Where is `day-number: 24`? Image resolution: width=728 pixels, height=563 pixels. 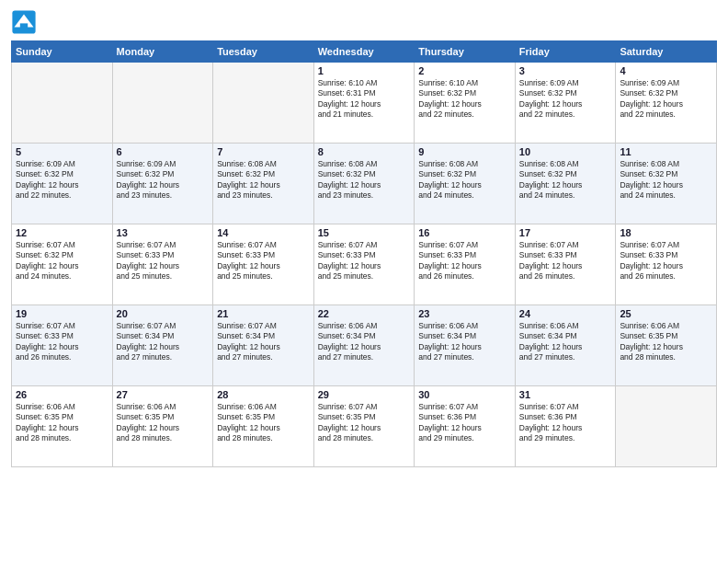
day-number: 24 is located at coordinates (566, 314).